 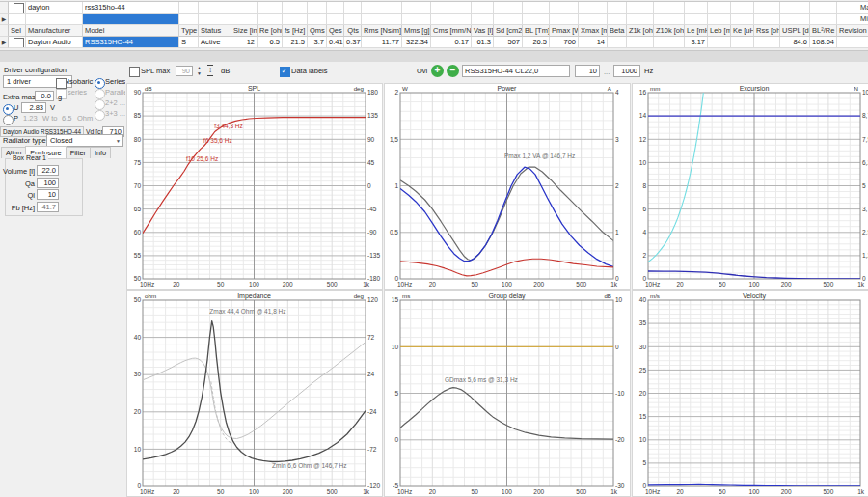 I want to click on max-frequency-input: 1000, so click(x=627, y=71).